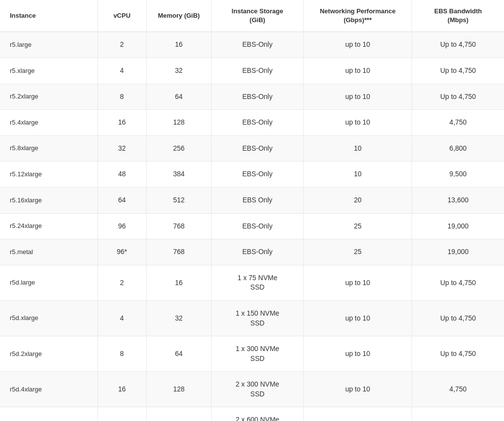 This screenshot has height=421, width=504. I want to click on cell-instance: r5d.2xlarge, so click(49, 354).